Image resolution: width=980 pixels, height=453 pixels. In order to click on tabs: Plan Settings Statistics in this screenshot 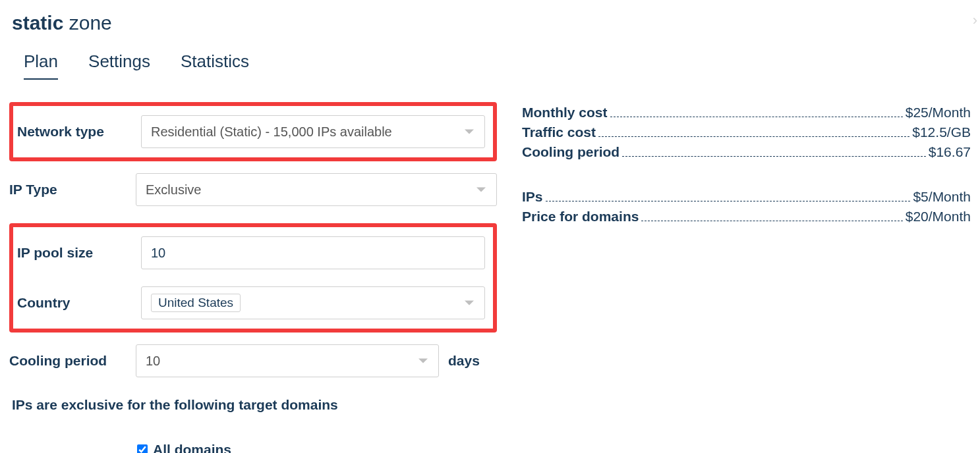, I will do `click(497, 66)`.